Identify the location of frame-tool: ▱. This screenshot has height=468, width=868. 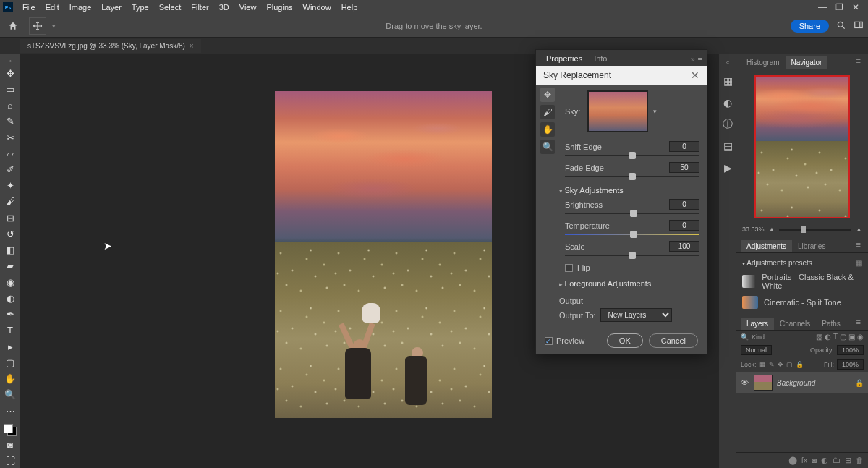
(10, 153).